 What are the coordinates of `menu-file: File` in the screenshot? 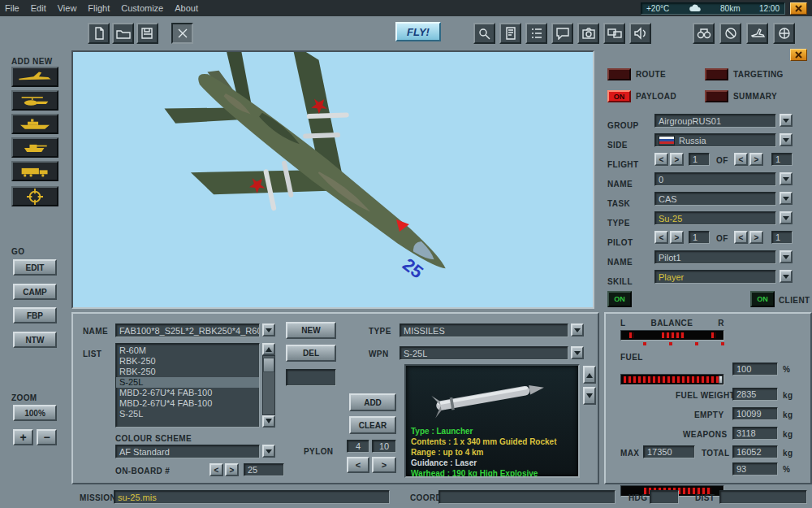 It's located at (12, 8).